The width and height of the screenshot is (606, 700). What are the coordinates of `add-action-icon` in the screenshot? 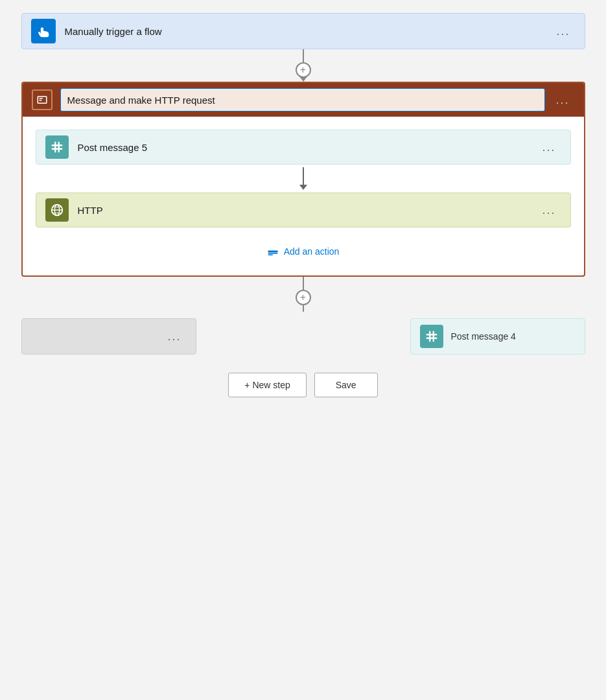 It's located at (273, 251).